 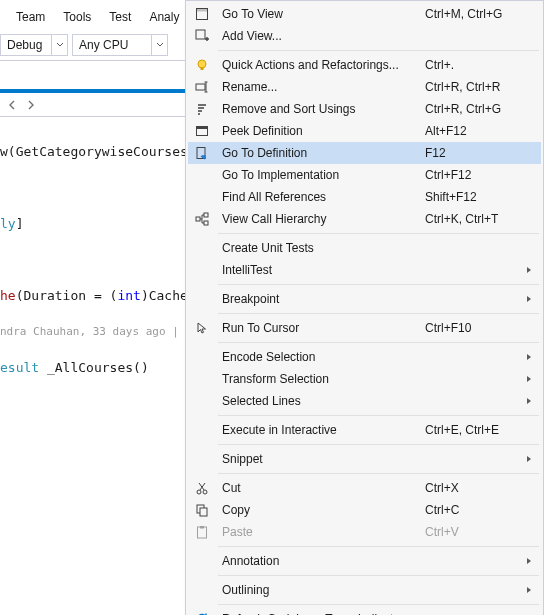 What do you see at coordinates (364, 430) in the screenshot?
I see `menu-item: Execute in InteractiveCtrl+E, Ctrl+E` at bounding box center [364, 430].